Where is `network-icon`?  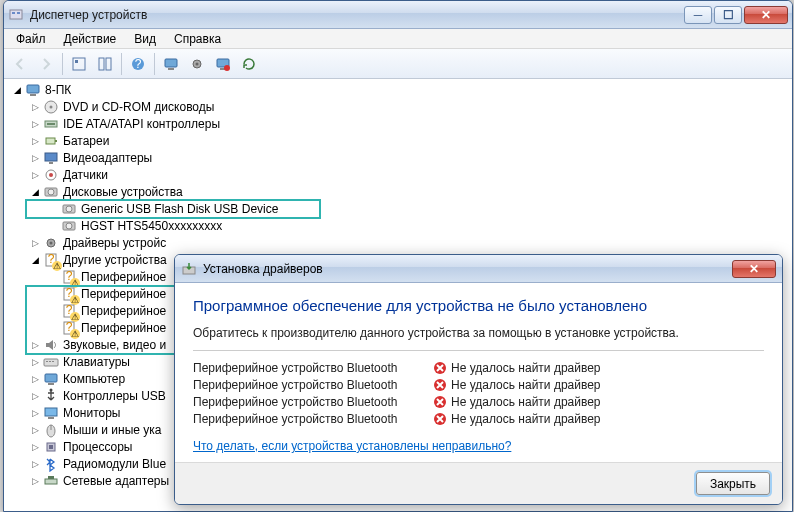 network-icon is located at coordinates (51, 481).